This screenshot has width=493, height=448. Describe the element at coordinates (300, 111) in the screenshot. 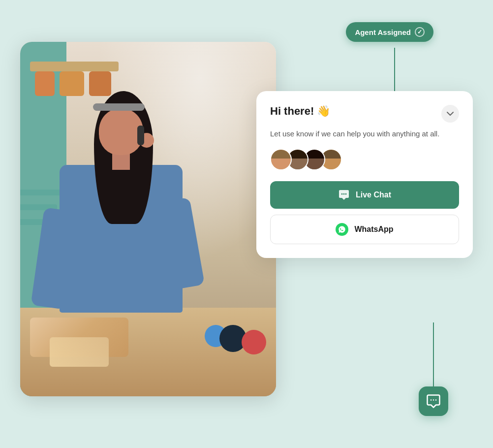

I see `widget-greeting: Hi there! 👋` at that location.